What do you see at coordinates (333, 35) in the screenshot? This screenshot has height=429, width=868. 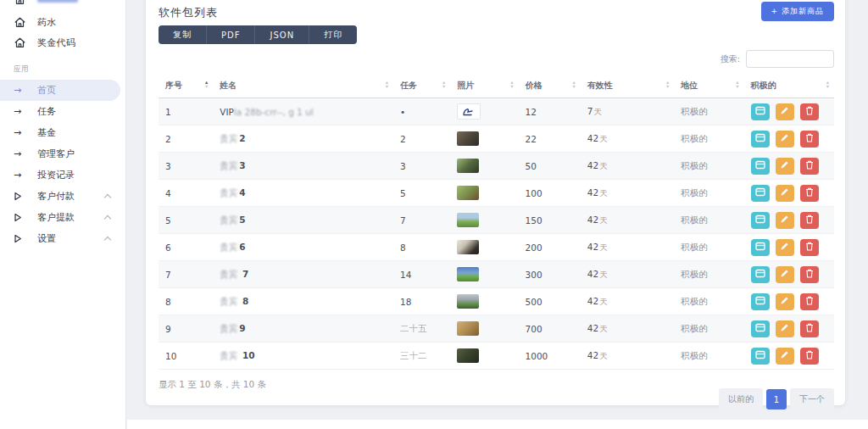 I see `export-button: 打印` at bounding box center [333, 35].